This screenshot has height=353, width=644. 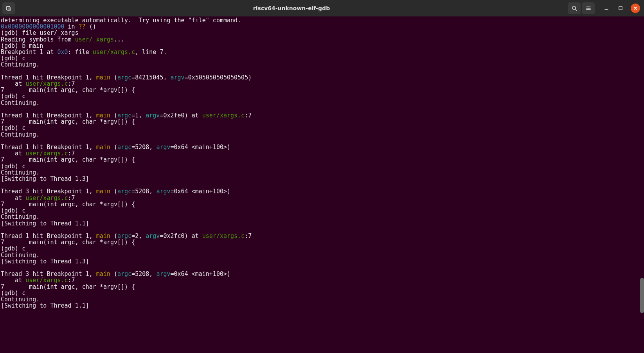 I want to click on terminal-text: : file, so click(x=81, y=52).